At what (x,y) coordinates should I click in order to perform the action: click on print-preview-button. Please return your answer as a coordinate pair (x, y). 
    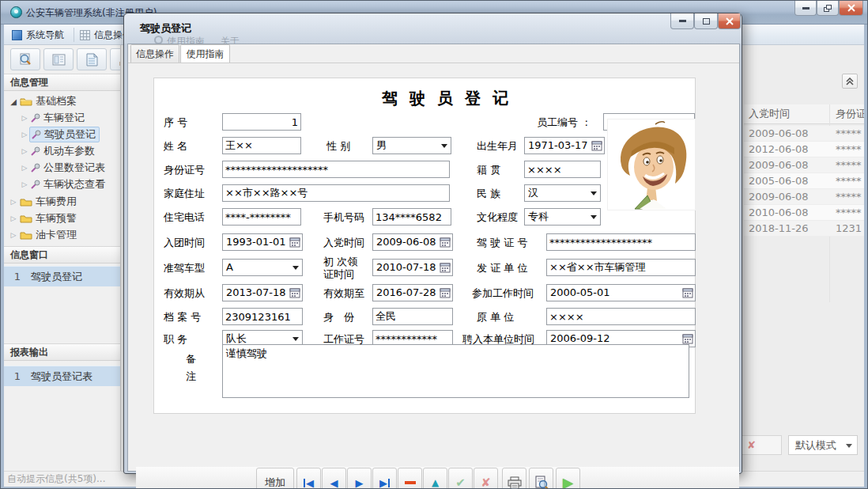
    Looking at the image, I should click on (541, 478).